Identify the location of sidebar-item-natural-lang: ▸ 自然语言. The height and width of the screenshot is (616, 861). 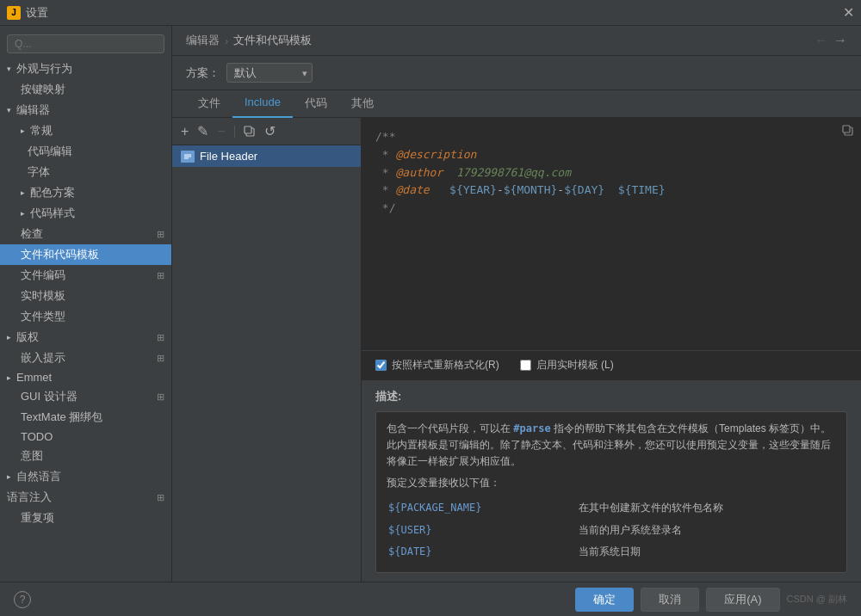
(86, 477).